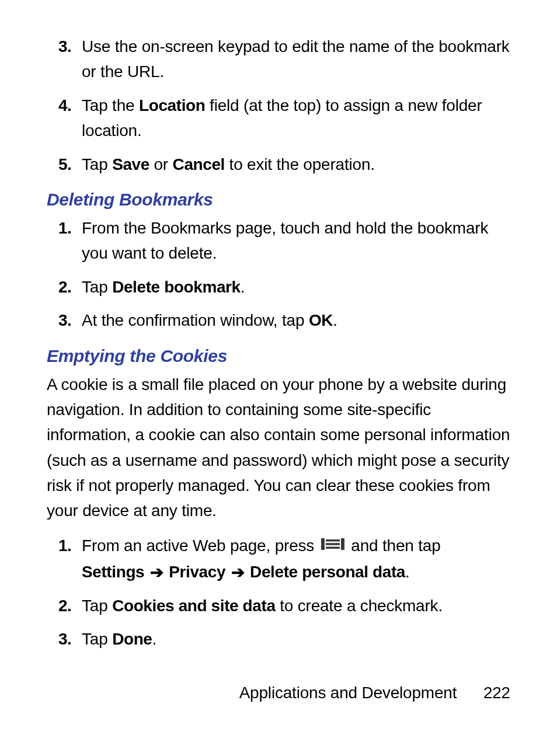 The width and height of the screenshot is (557, 756). Describe the element at coordinates (278, 165) in the screenshot. I see `list-item: 5. Tap Save or Cancel to exit the operat…` at that location.